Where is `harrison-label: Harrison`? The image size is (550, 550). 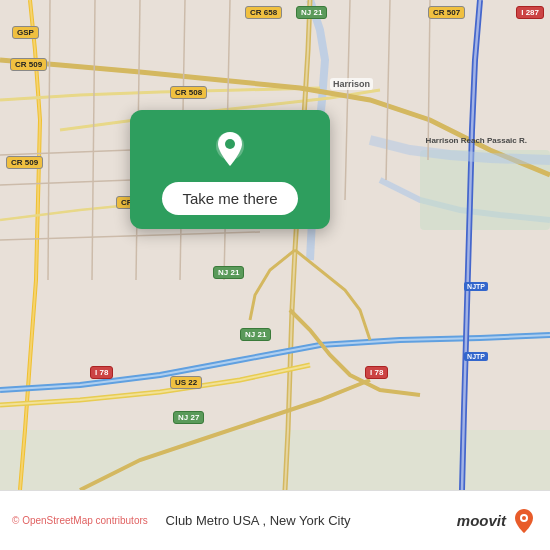 harrison-label: Harrison is located at coordinates (352, 84).